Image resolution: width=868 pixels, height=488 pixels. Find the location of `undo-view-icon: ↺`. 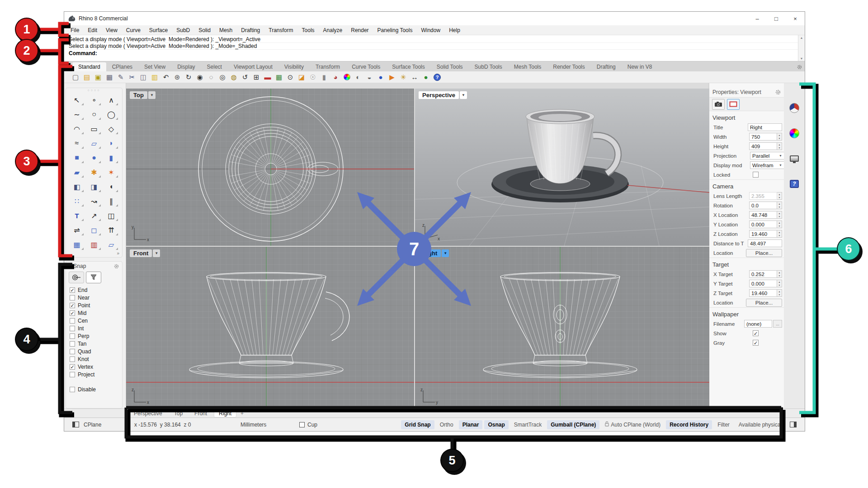

undo-view-icon: ↺ is located at coordinates (245, 77).